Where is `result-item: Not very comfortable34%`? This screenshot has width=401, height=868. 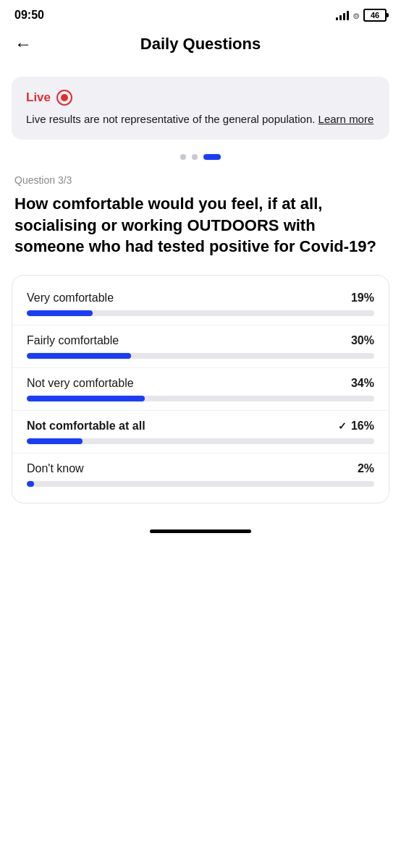
result-item: Not very comfortable34% is located at coordinates (200, 389).